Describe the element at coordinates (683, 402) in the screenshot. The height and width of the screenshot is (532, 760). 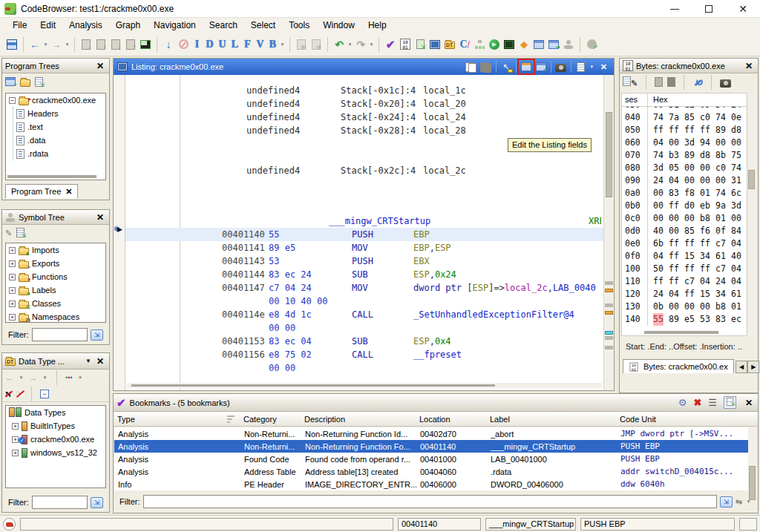
I see `bookmark-settings-icon: ⚙` at that location.